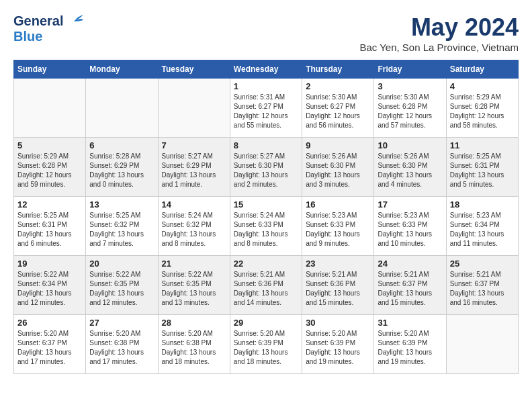  Describe the element at coordinates (266, 226) in the screenshot. I see `week-row-3: 12Sunrise: 5:25 AM Sunset: 6:31 PM Dayli…` at that location.